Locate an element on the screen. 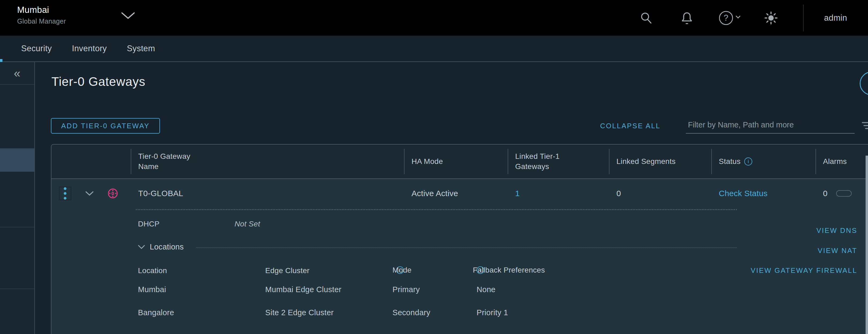 This screenshot has width=868, height=334. collapse-all-label: COLLAPSE ALL is located at coordinates (630, 126).